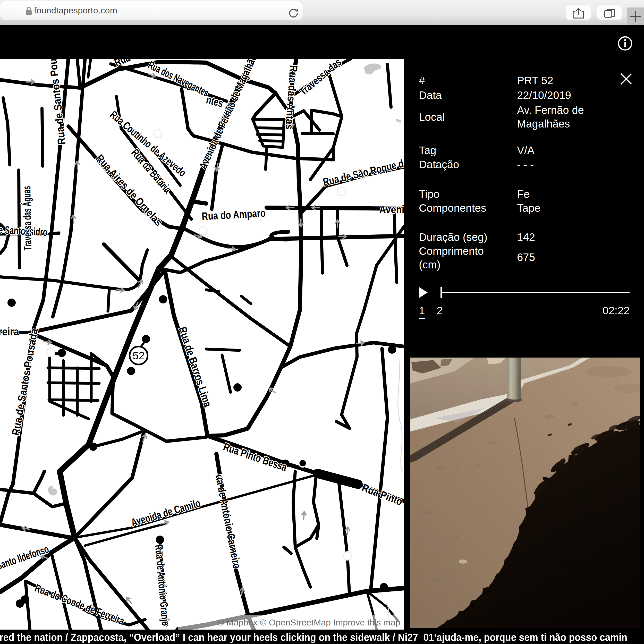 This screenshot has height=644, width=644. What do you see at coordinates (255, 457) in the screenshot?
I see `svg-text: Rua Pinto Bessa` at bounding box center [255, 457].